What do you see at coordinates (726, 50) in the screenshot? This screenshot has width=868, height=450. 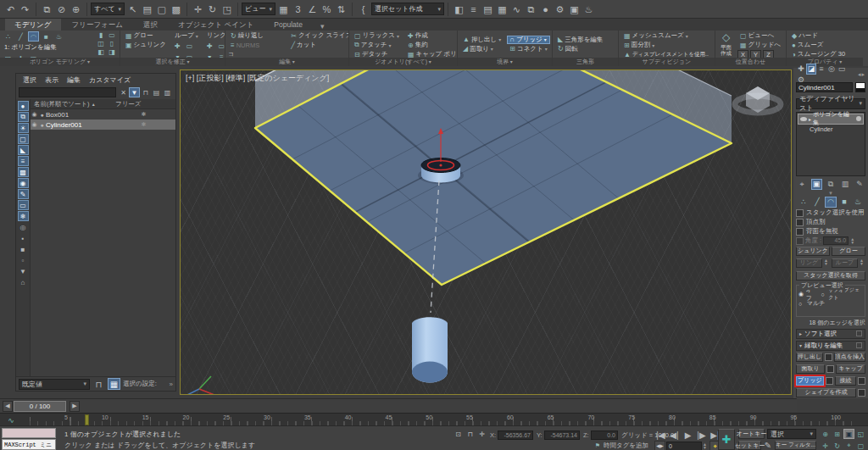 I see `make-planar-button: 平面作成` at bounding box center [726, 50].